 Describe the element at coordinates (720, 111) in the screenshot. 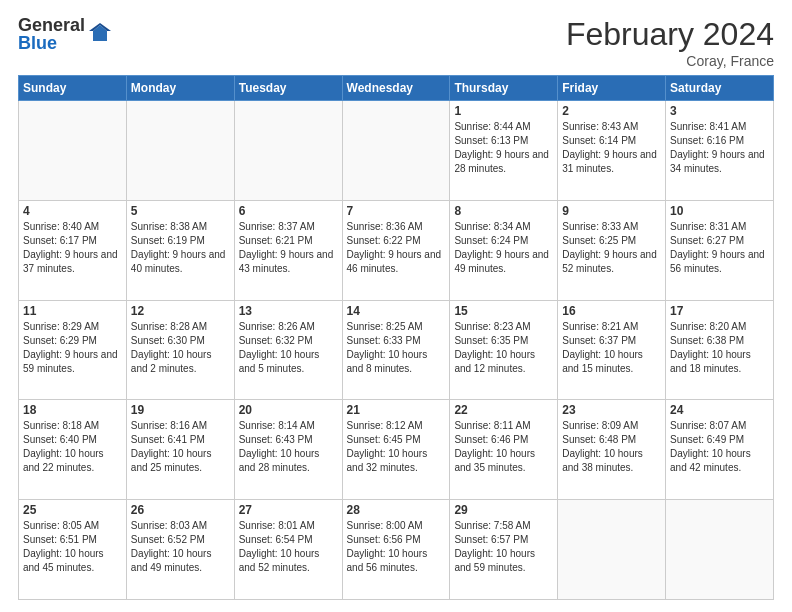

I see `day-number: 3` at that location.